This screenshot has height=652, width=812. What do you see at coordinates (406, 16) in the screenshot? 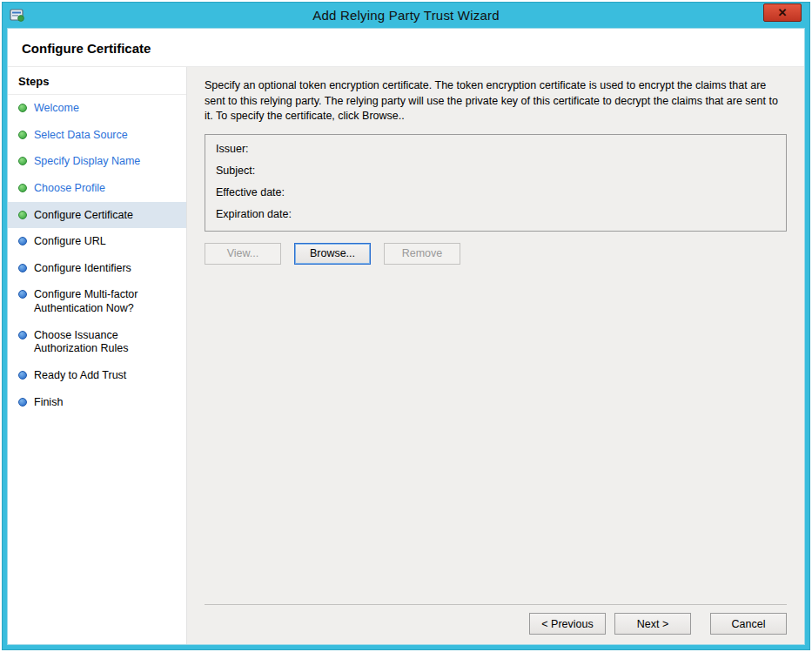
I see `title-bar: Add Relying Party Trust Wizard ✕` at bounding box center [406, 16].